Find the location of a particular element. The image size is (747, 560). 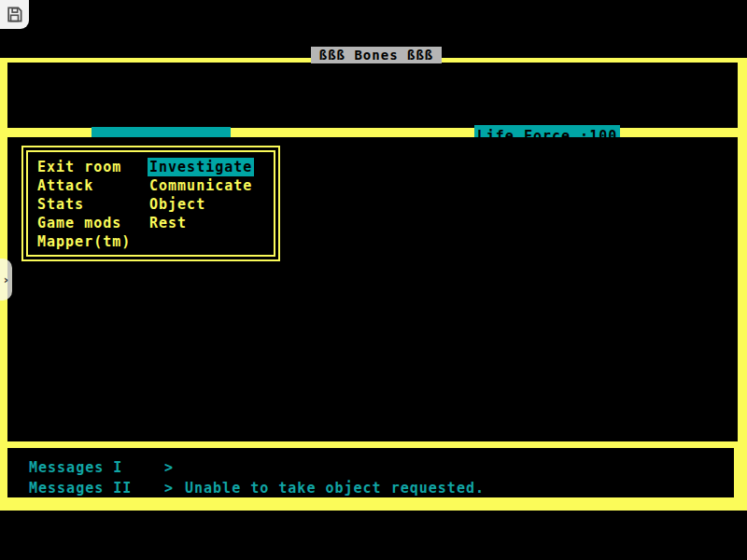

command-menu: Exit room Attack Stats Game mods Mapper(… is located at coordinates (151, 203).